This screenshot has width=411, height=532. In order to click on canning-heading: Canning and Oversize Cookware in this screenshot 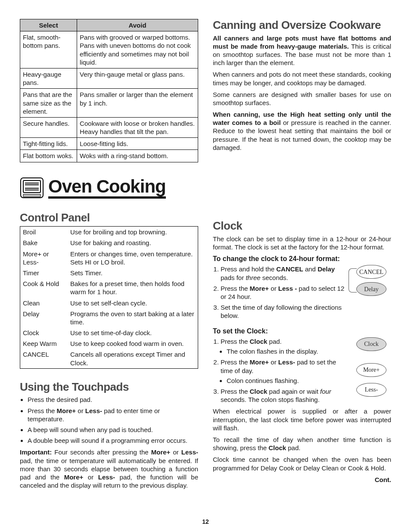, I will do `click(302, 25)`.